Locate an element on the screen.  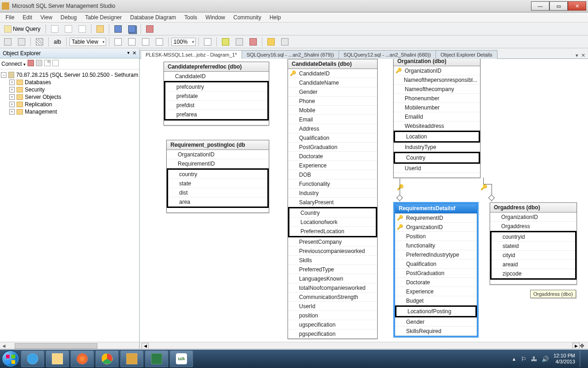
tab-close-icon: ✕ is located at coordinates (583, 55).